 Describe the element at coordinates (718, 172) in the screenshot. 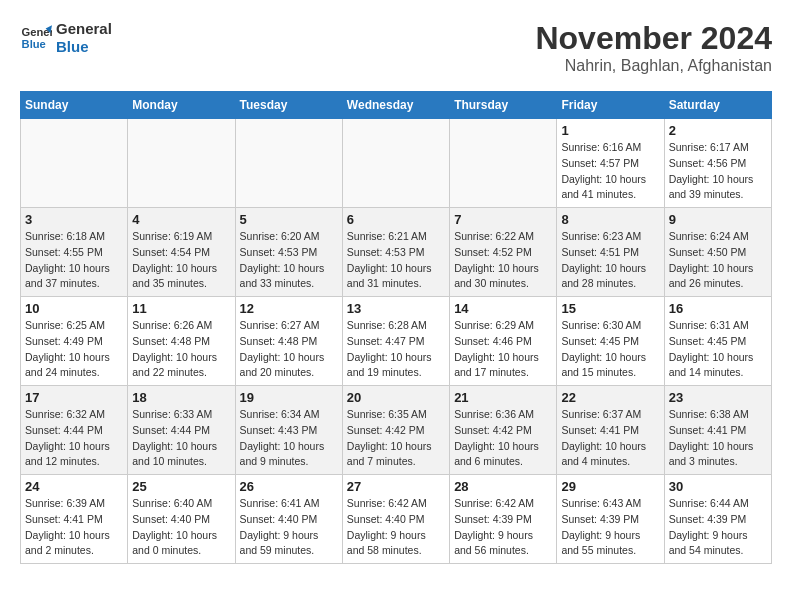

I see `day-info: Sunrise: 6:17 AM Sunset: 4:56 PM Dayligh…` at that location.